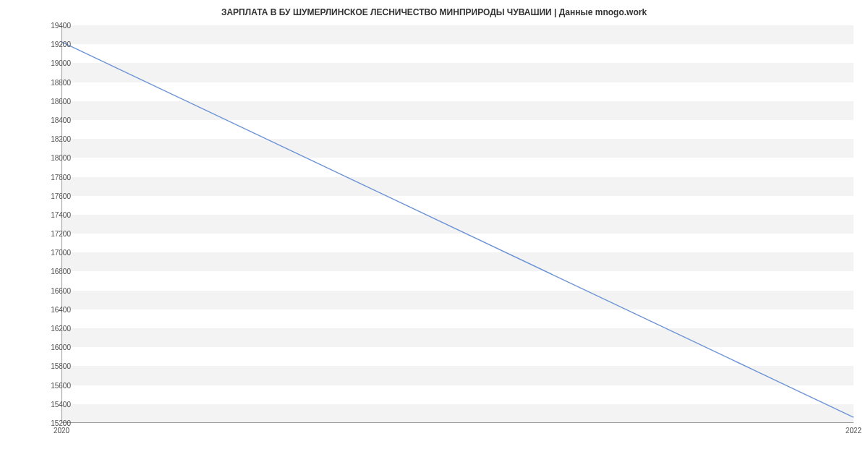  What do you see at coordinates (53, 101) in the screenshot?
I see `y-tick-label: 18600` at bounding box center [53, 101].